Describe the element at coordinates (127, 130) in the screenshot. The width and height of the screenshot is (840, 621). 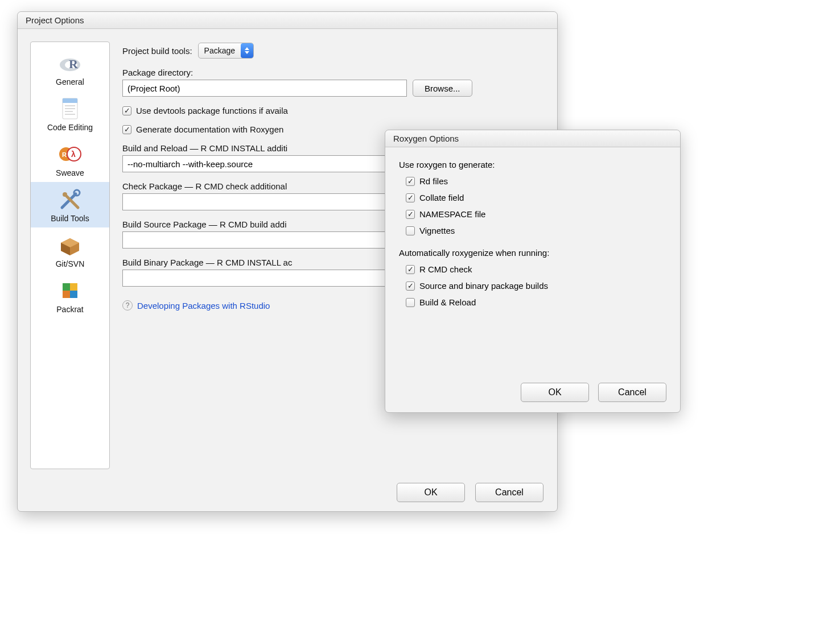
I see `generate-docs-checkbox` at that location.